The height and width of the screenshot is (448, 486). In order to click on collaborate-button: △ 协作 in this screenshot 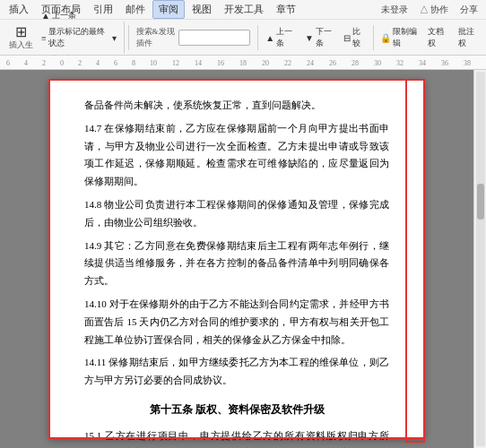, I will do `click(434, 10)`.